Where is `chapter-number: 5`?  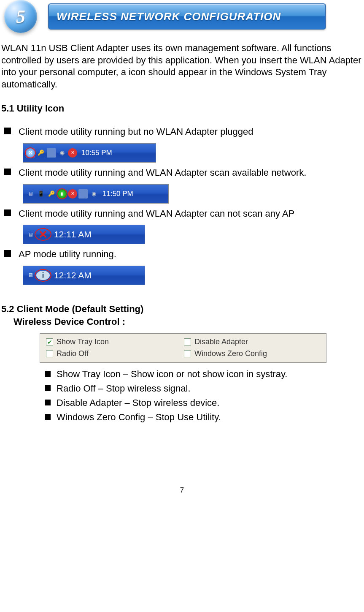 chapter-number: 5 is located at coordinates (21, 17).